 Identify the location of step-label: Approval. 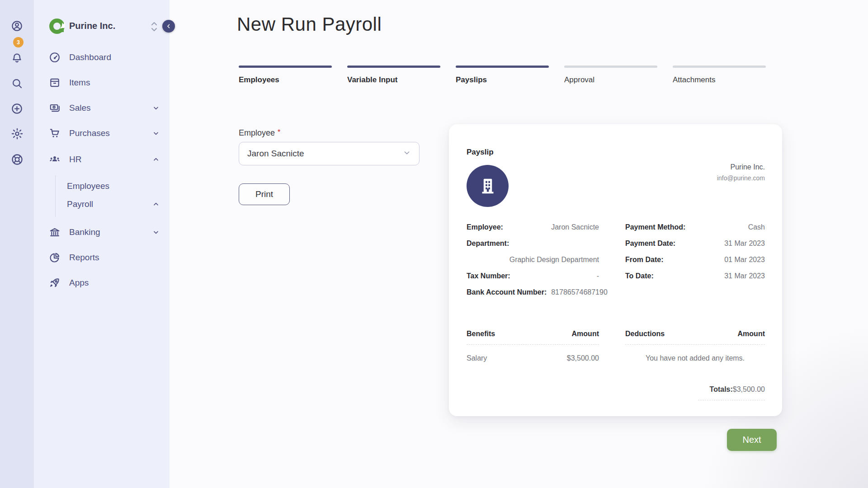
(611, 80).